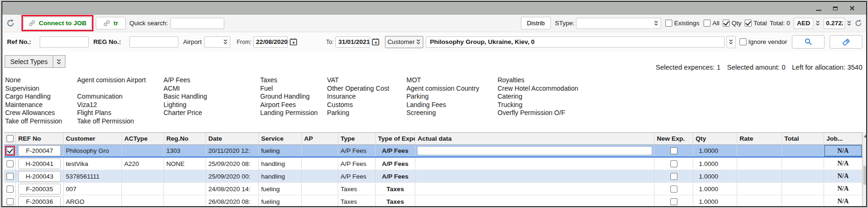 This screenshot has height=208, width=868. I want to click on distrib-button: Distrib, so click(536, 23).